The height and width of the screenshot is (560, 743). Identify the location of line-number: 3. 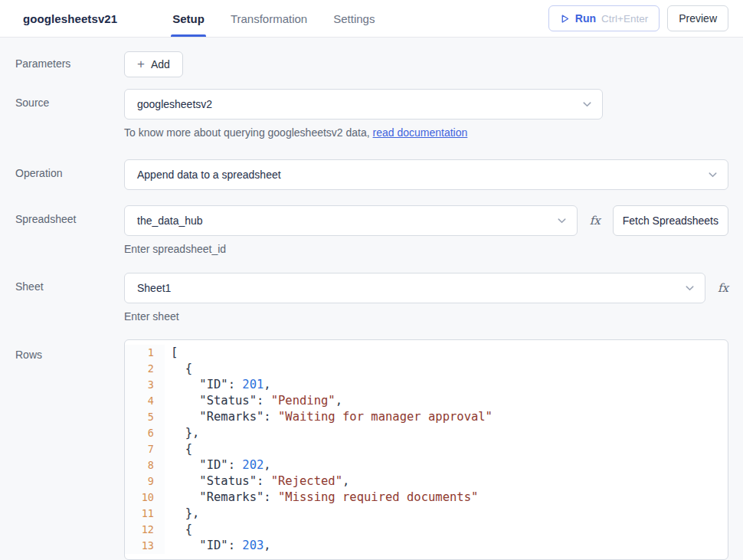
(145, 385).